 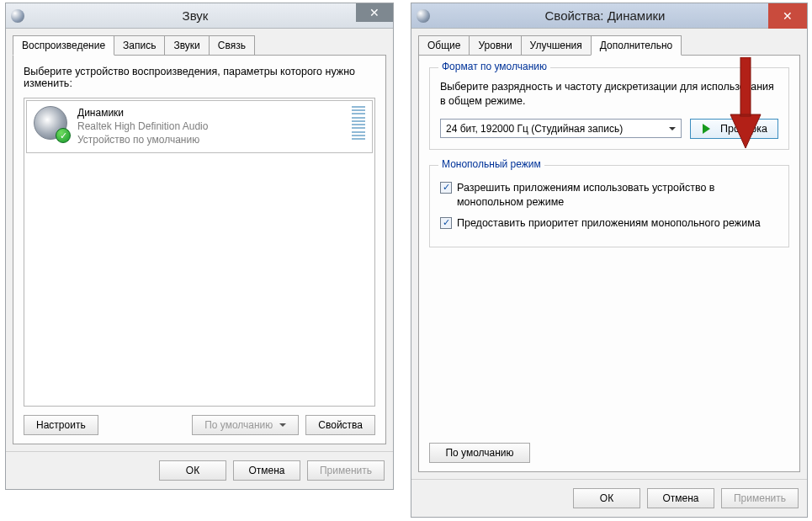 What do you see at coordinates (709, 129) in the screenshot?
I see `play-icon` at bounding box center [709, 129].